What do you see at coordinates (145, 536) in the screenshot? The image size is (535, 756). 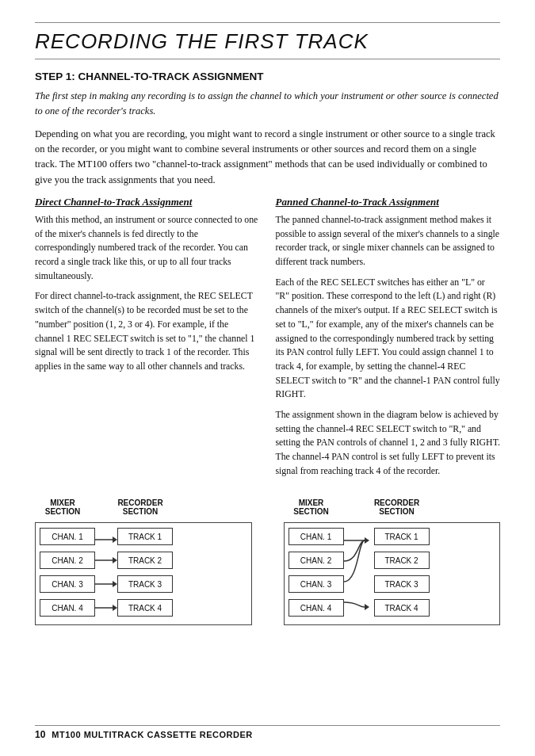 I see `direct-track1: TRACK 1` at bounding box center [145, 536].